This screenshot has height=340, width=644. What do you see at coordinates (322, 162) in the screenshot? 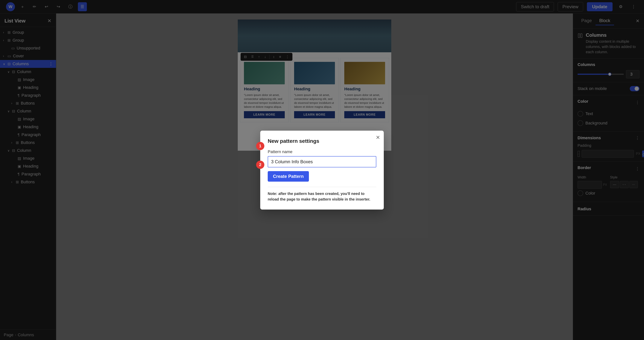
I see `pattern-name-input` at bounding box center [322, 162].